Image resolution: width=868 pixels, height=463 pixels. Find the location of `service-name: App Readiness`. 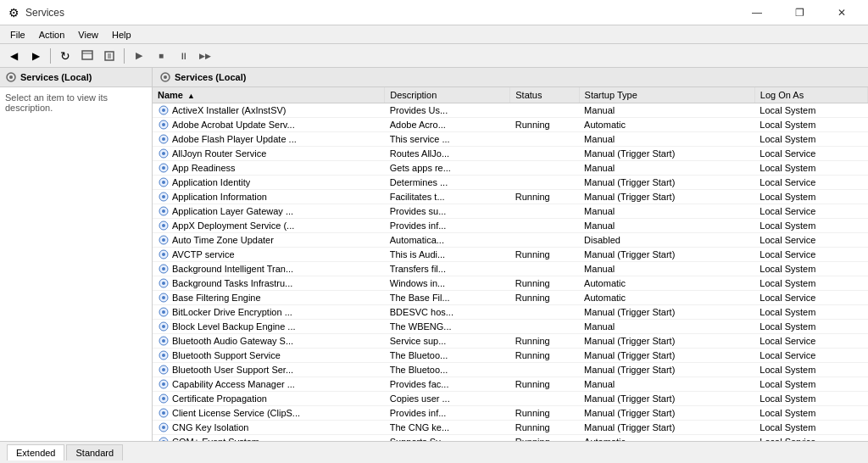

service-name: App Readiness is located at coordinates (203, 168).